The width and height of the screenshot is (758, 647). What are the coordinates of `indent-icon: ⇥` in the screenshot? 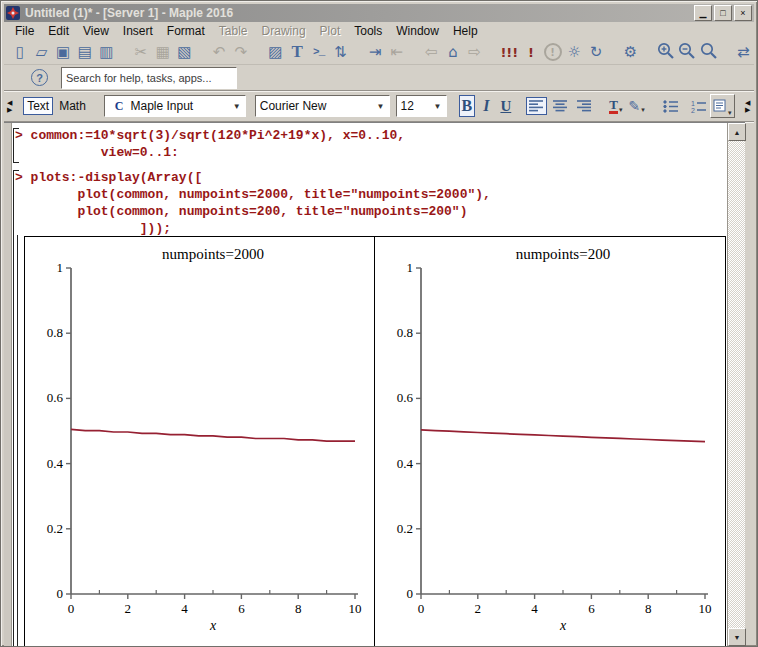 It's located at (376, 52).